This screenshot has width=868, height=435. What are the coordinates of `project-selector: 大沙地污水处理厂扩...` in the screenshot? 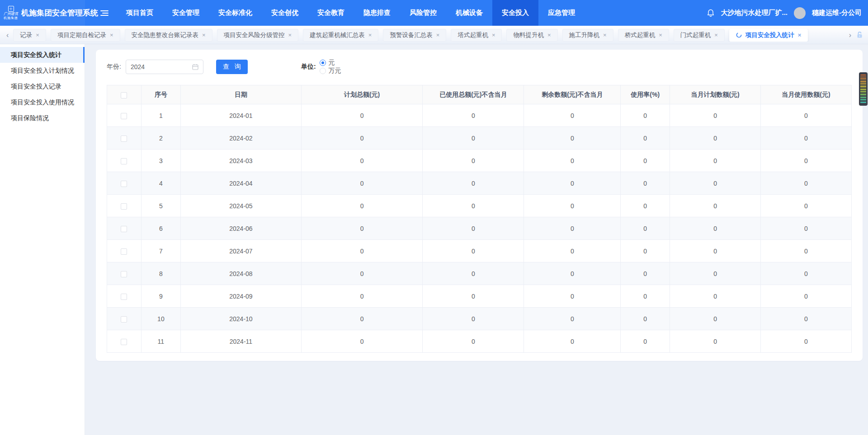 It's located at (754, 13).